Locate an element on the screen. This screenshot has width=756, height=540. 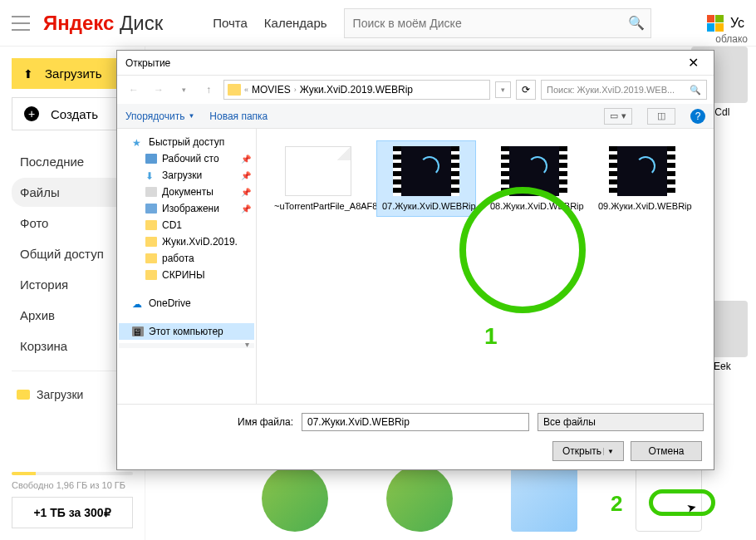
tree-label: Загрузки is located at coordinates (182, 175).